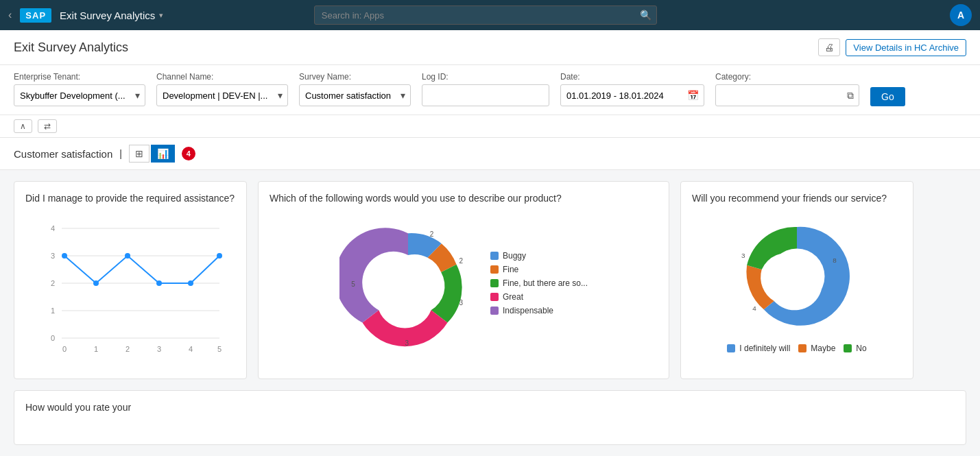 This screenshot has width=980, height=456. I want to click on page-actions: 🖨 View Details in HC Archive, so click(892, 47).